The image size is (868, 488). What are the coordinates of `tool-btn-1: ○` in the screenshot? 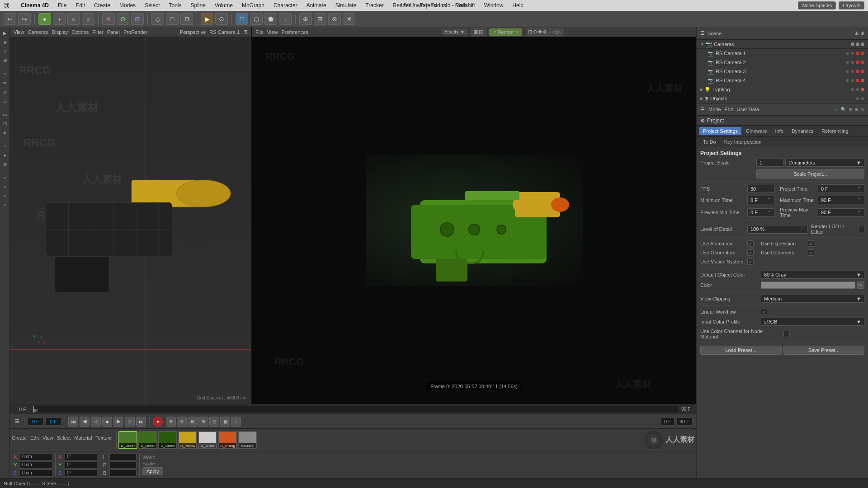 It's located at (74, 19).